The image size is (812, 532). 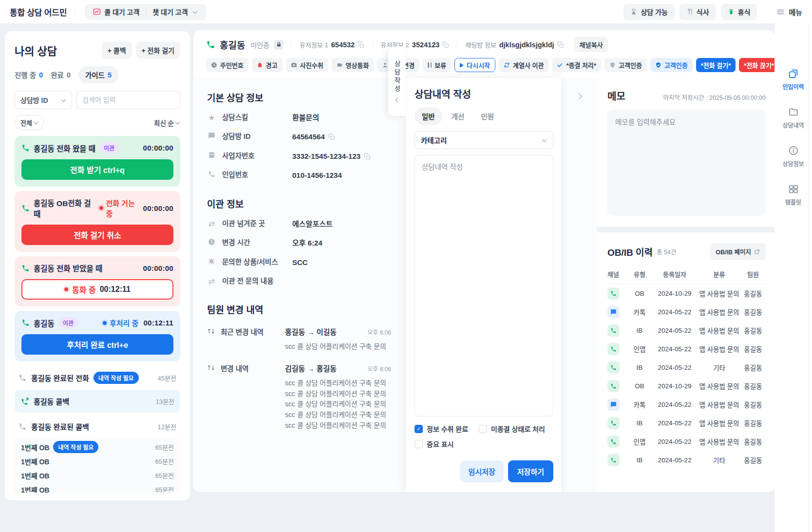 What do you see at coordinates (232, 65) in the screenshot?
I see `ssn-label: 주민번호` at bounding box center [232, 65].